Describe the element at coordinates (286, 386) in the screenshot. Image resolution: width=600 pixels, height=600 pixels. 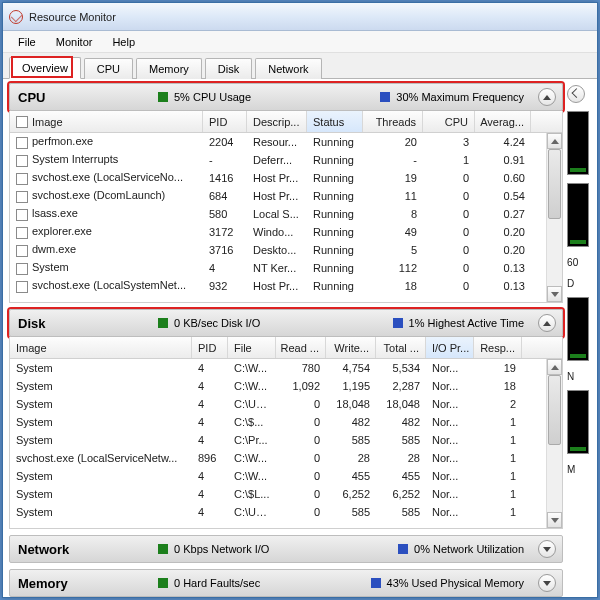
I see `table-row: System4C:\W...1,0921,1952,287Nor...18` at that location.